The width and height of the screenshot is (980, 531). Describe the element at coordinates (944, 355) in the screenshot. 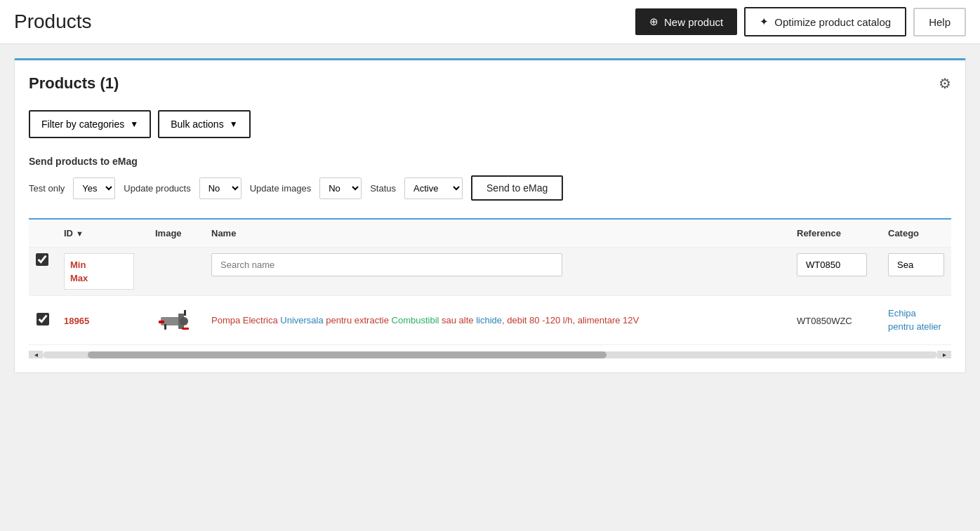

I see `scroll-right-arrow: ▸` at that location.